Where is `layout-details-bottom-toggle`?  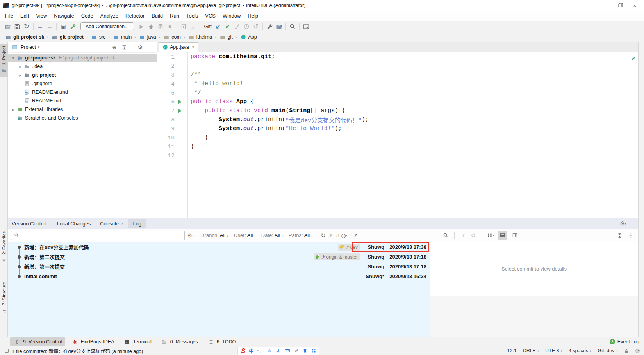 layout-details-bottom-toggle is located at coordinates (502, 235).